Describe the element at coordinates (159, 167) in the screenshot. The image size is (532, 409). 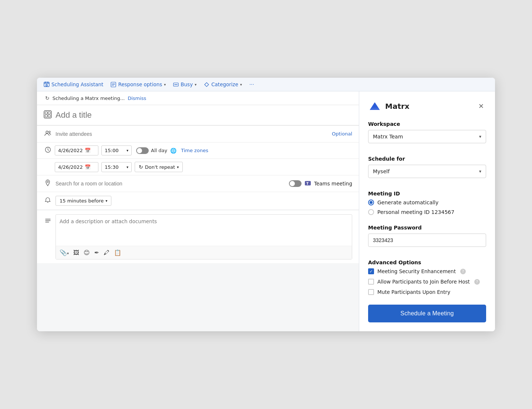
I see `repeat-btn: ↻ Don't repeat ▾` at that location.